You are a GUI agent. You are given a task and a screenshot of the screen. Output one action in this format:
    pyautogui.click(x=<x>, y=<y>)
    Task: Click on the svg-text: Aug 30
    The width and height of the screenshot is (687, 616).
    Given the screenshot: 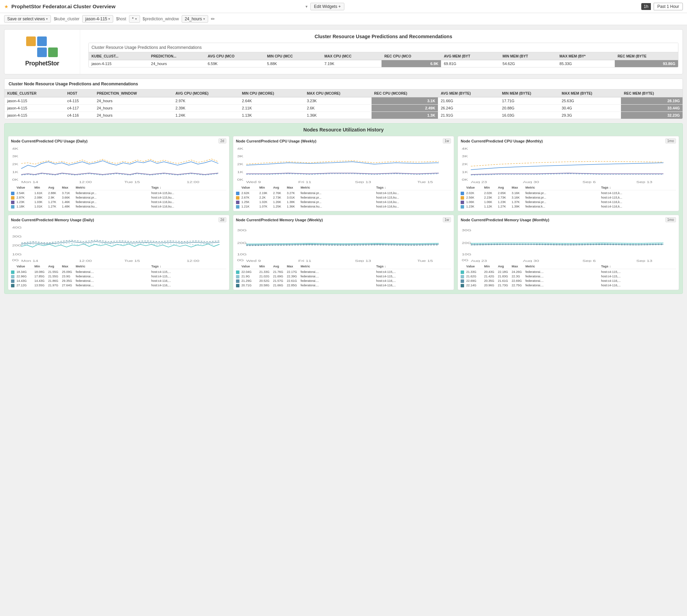 What is the action you would take?
    pyautogui.click(x=531, y=182)
    